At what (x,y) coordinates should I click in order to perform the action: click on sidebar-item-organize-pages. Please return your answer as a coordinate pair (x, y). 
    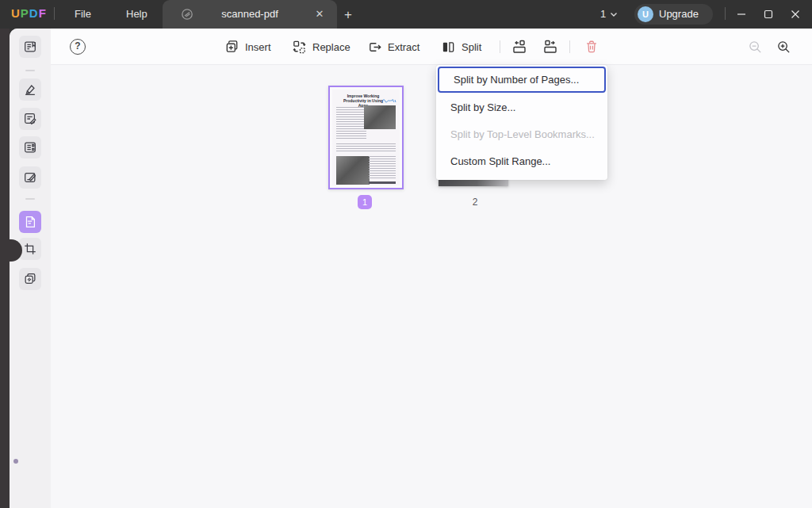
    Looking at the image, I should click on (30, 222).